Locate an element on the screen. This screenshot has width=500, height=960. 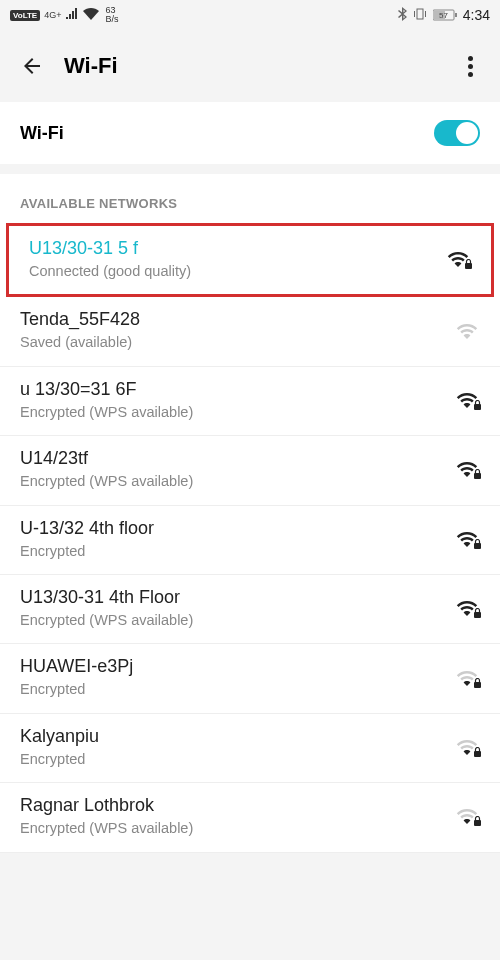
wifi-toggle-label: Wi-Fi is located at coordinates (42, 134).